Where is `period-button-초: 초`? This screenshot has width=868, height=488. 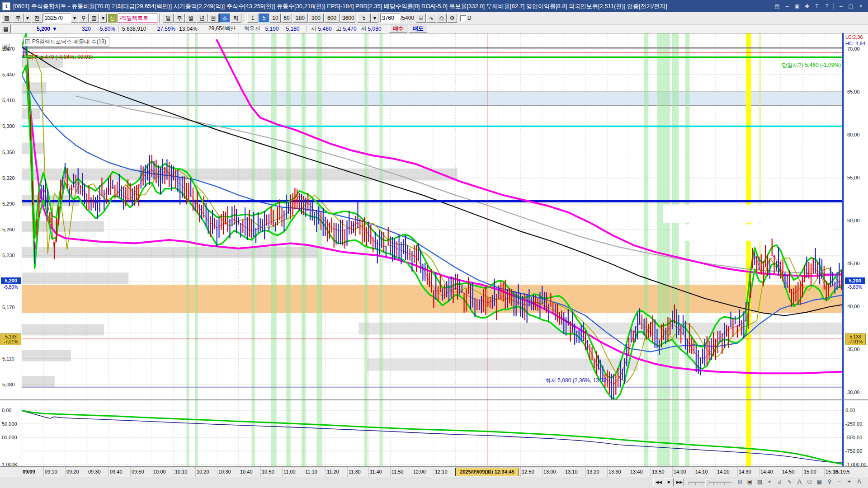
period-button-초: 초 is located at coordinates (225, 18).